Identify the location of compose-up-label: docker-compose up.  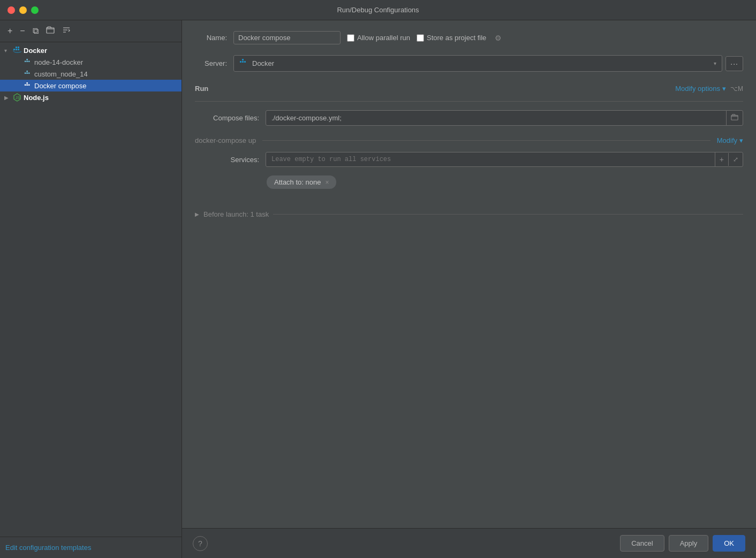
(225, 140).